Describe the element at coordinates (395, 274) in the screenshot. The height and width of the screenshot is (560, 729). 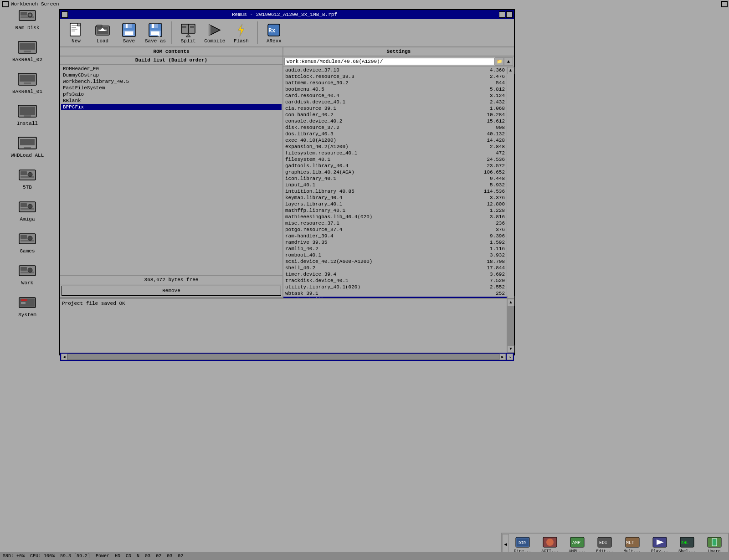
I see `module-list-item: timer.device_39.43.692` at that location.